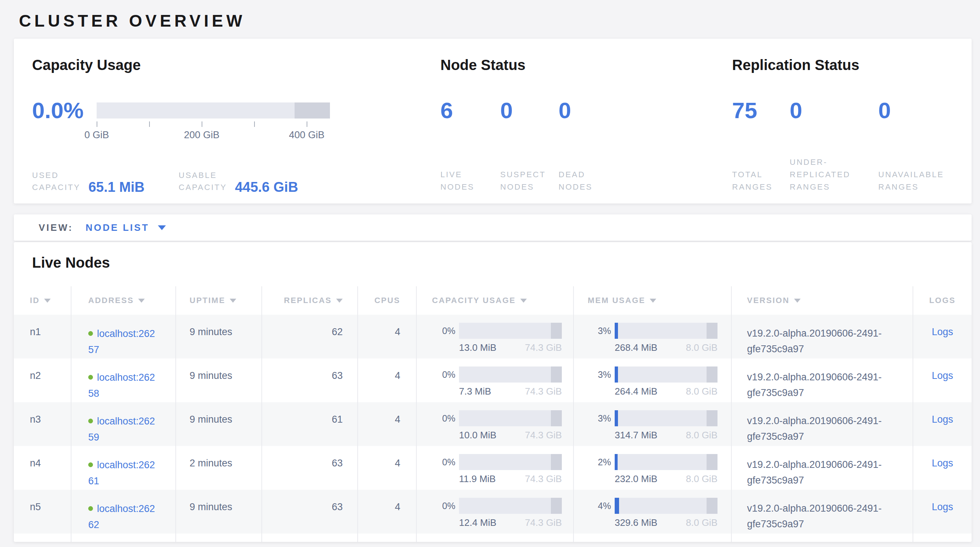 Image resolution: width=980 pixels, height=547 pixels. What do you see at coordinates (105, 181) in the screenshot?
I see `used-capacity-stat: USED CAPACITY 65.1 MiB` at bounding box center [105, 181].